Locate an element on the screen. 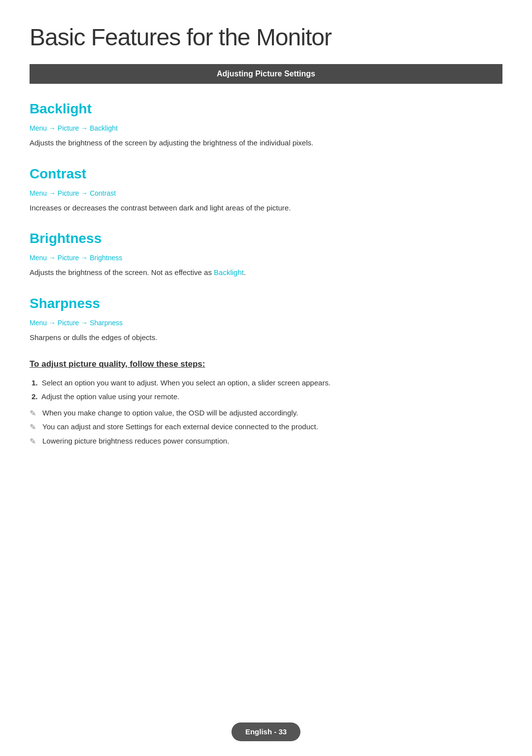 This screenshot has width=532, height=756. brightness-description: Adjusts the brightness of the screen. No… is located at coordinates (266, 273).